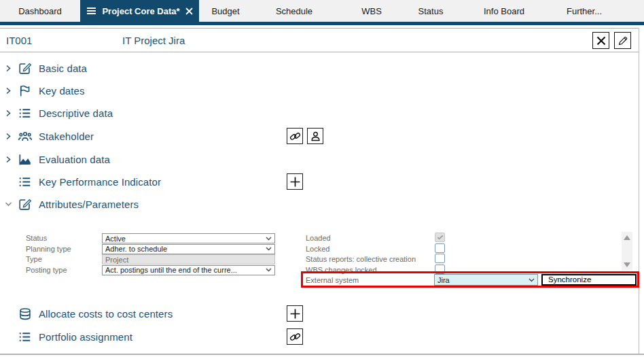 The width and height of the screenshot is (644, 357). What do you see at coordinates (315, 136) in the screenshot?
I see `person-button` at bounding box center [315, 136].